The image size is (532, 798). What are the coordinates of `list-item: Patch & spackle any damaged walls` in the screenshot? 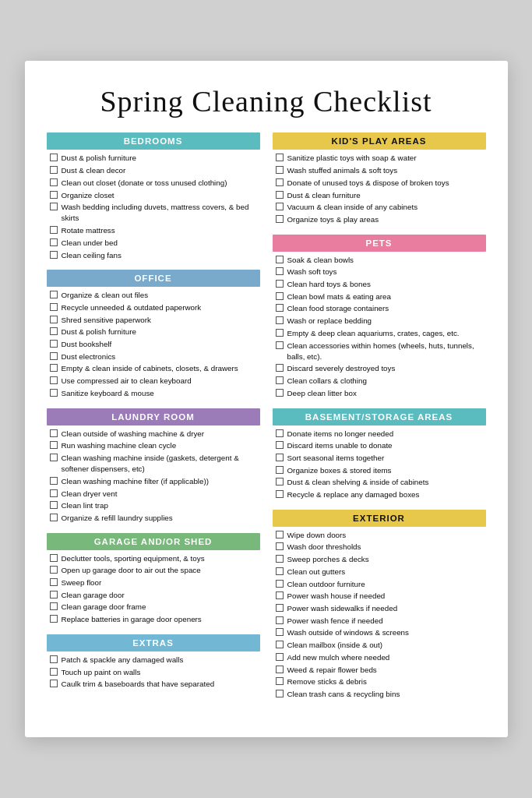 It's located at (154, 660).